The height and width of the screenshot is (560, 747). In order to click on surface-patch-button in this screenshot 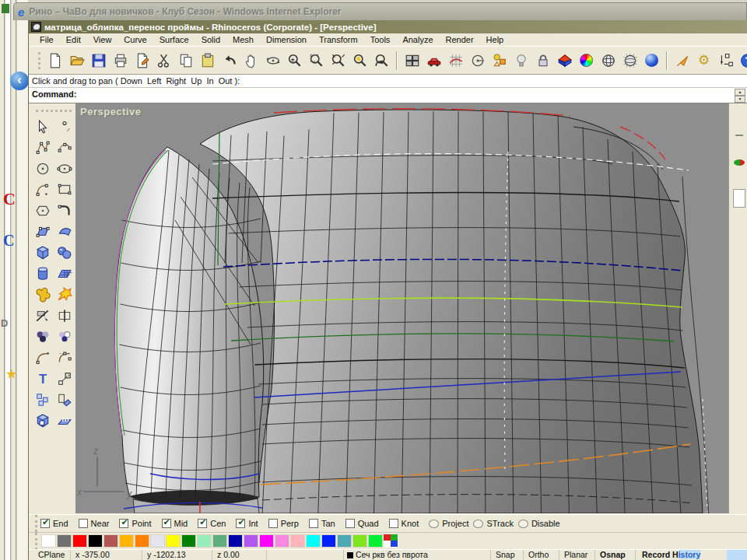, I will do `click(64, 274)`.